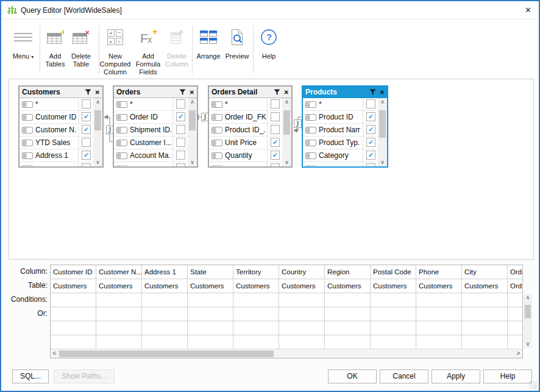 This screenshot has height=392, width=540. What do you see at coordinates (393, 272) in the screenshot?
I see `grid-cell-column: Postal Code` at bounding box center [393, 272].